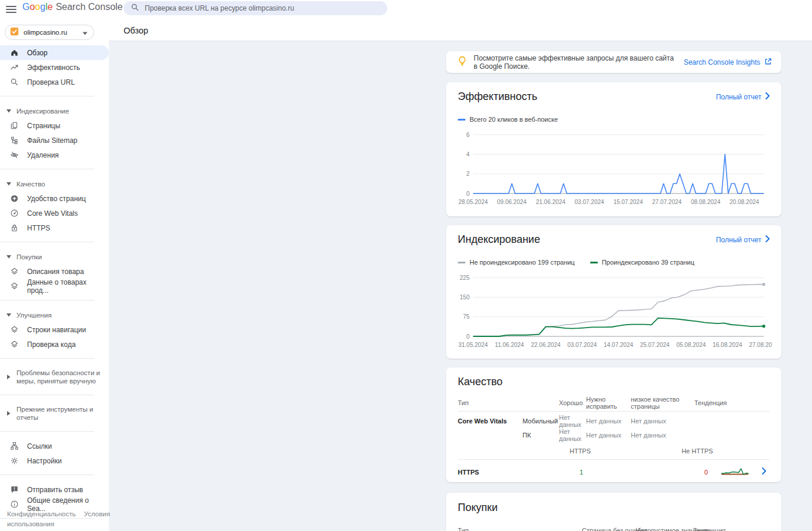  Describe the element at coordinates (663, 403) in the screenshot. I see `col-low: низкое качество страницы` at that location.